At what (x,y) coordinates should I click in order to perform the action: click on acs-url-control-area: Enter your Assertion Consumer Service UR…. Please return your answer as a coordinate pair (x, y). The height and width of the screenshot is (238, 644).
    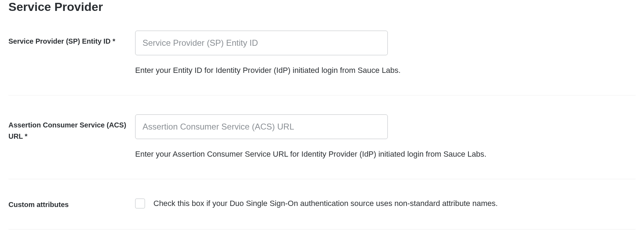
    Looking at the image, I should click on (385, 137).